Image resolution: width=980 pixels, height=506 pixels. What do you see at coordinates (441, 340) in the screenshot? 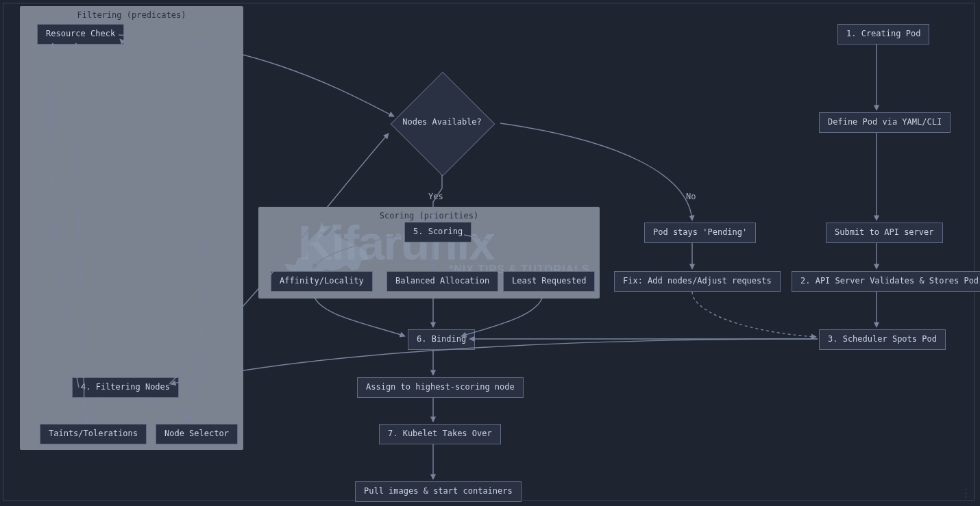
I see `node-binding: 6. Binding` at bounding box center [441, 340].